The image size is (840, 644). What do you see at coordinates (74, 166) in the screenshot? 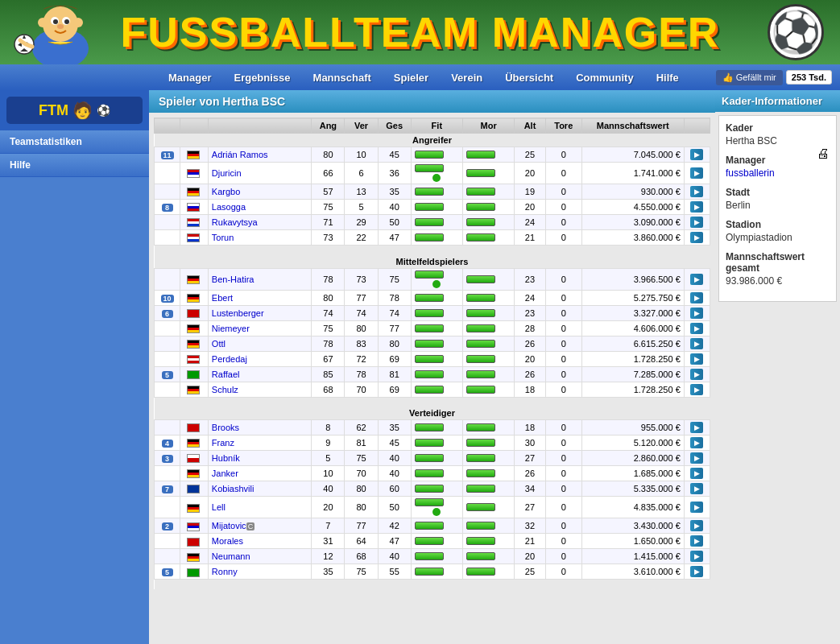
I see `sidebar-item-hilfe: Hilfe` at bounding box center [74, 166].